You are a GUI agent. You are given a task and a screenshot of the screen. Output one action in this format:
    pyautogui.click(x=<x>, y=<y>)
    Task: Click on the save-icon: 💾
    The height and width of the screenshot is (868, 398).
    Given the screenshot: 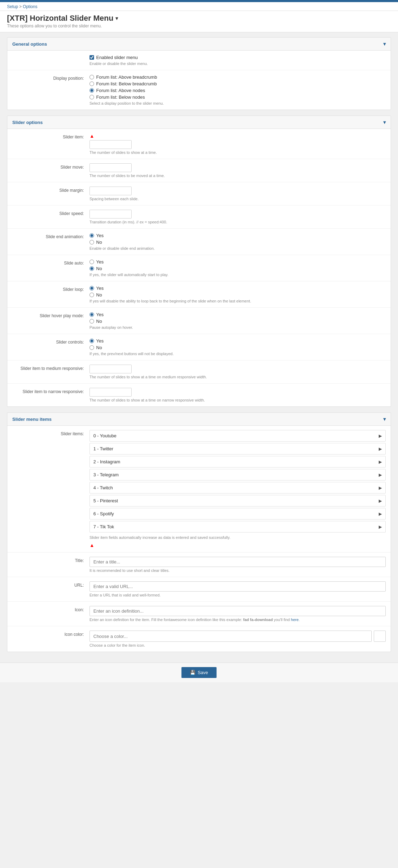 What is the action you would take?
    pyautogui.click(x=193, y=672)
    